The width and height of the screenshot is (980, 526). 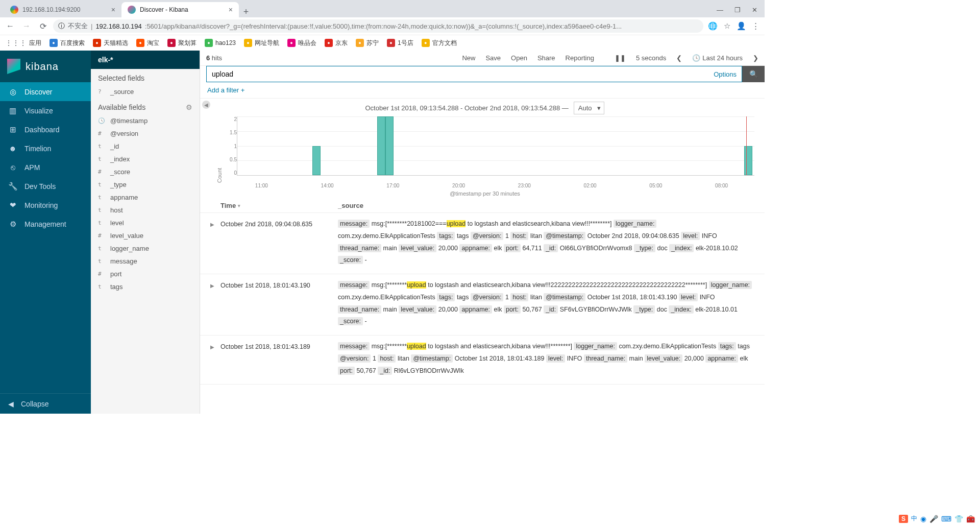 What do you see at coordinates (383, 27) in the screenshot?
I see `url-path: :5601/app/kibana#/discover?_g=(refreshIn…` at bounding box center [383, 27].